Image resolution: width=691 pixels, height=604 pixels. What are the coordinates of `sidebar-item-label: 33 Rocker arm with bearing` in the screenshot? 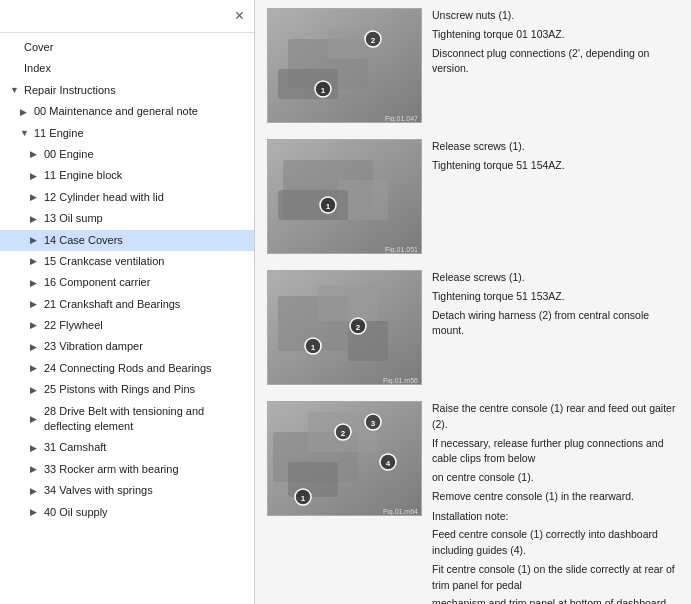 It's located at (112, 470).